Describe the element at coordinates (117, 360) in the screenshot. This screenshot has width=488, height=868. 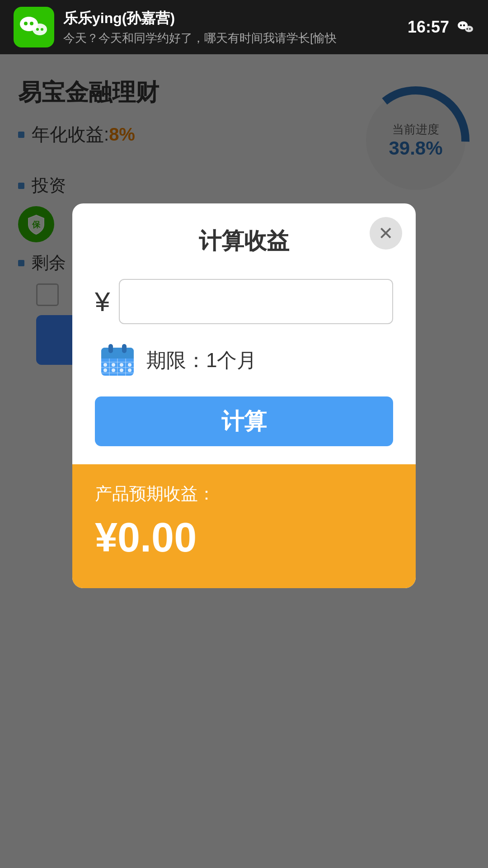
I see `calendar-icon` at that location.